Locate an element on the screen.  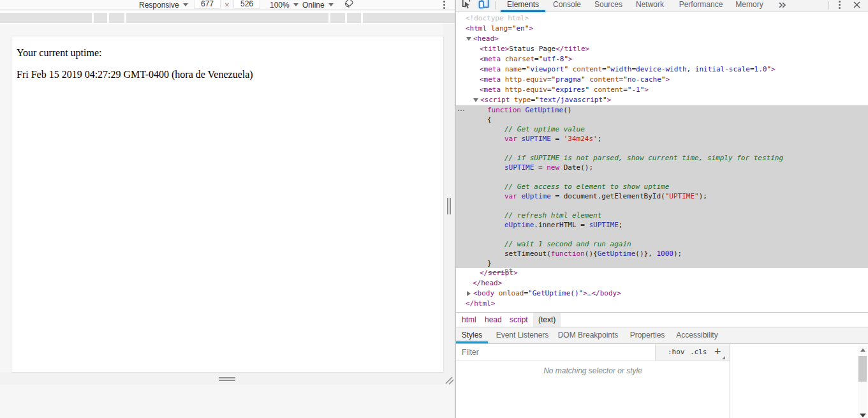
resize-handle-bottom is located at coordinates (227, 380).